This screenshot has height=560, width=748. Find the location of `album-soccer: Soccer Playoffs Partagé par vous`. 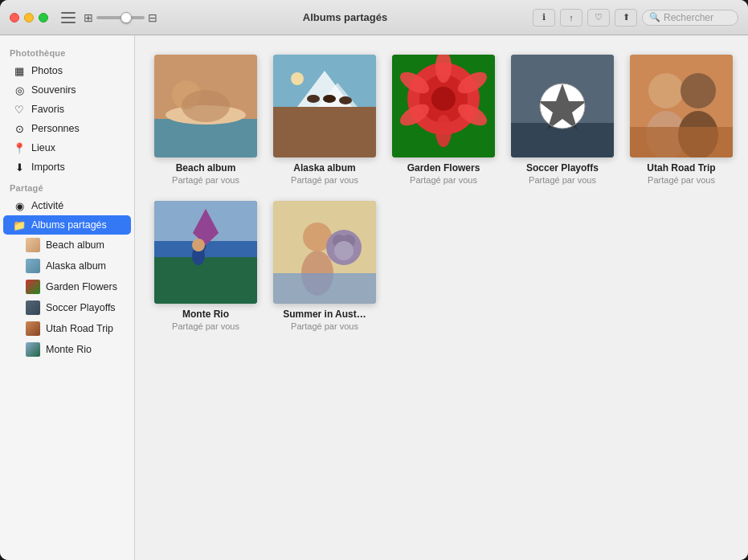

album-soccer: Soccer Playoffs Partagé par vous is located at coordinates (562, 120).